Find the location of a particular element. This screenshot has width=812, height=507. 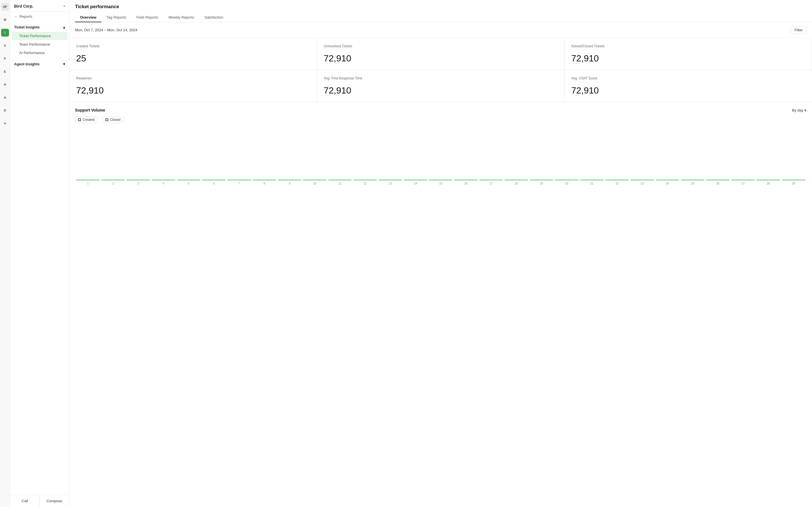

rail-icon-icon-add: + is located at coordinates (5, 123).